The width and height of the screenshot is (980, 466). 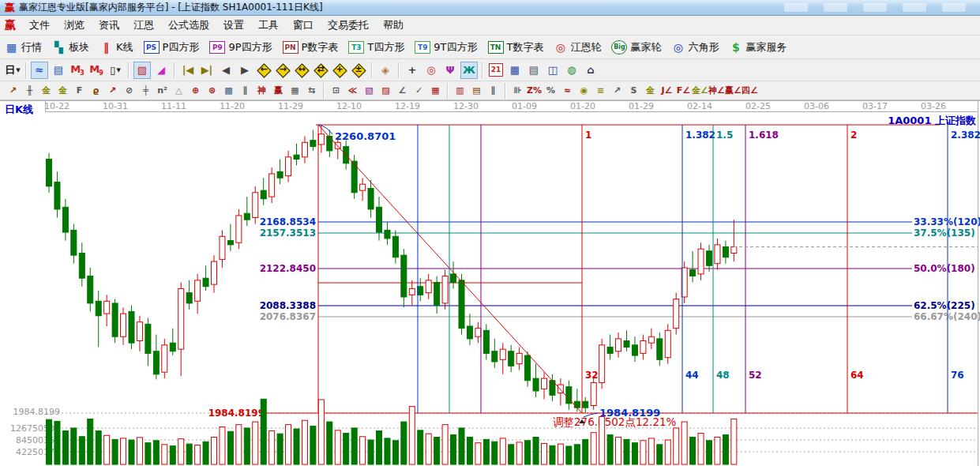 What do you see at coordinates (96, 70) in the screenshot?
I see `wave-9-button: M9` at bounding box center [96, 70].